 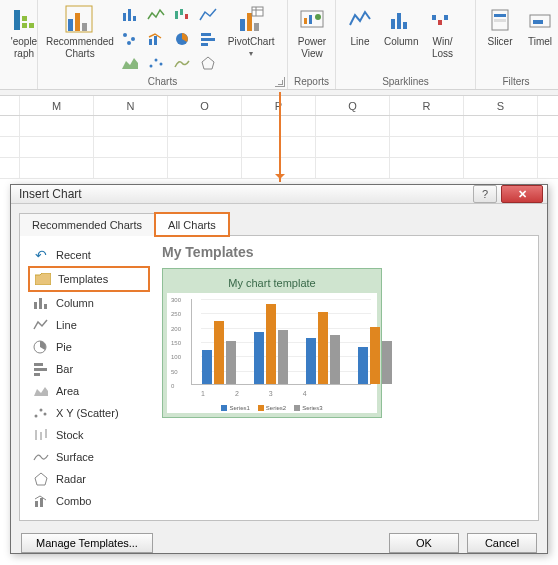 What do you see at coordinates (64, 369) in the screenshot?
I see `category-label: Bar` at bounding box center [64, 369].